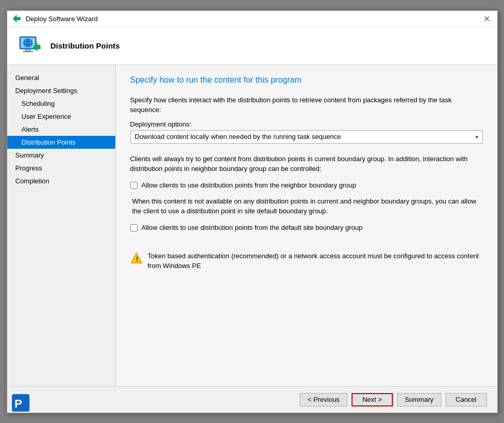  Describe the element at coordinates (61, 117) in the screenshot. I see `sidebar-item-user-experience: User Experience` at that location.